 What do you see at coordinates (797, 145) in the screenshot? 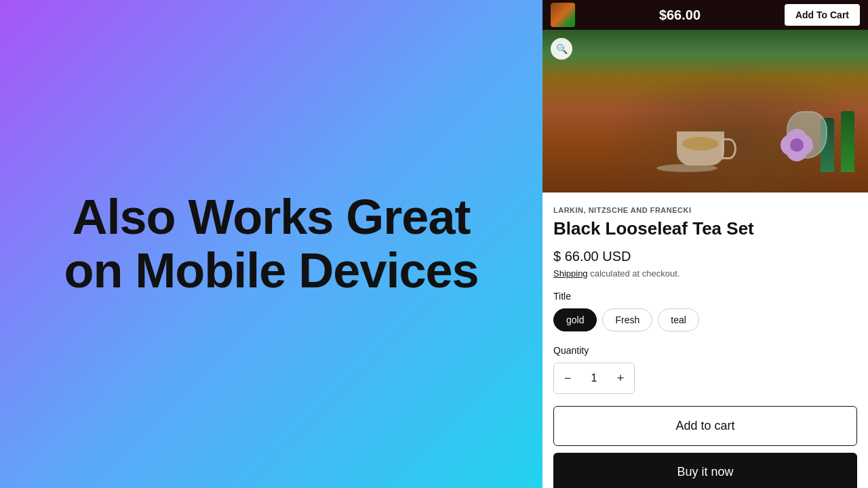
I see `flower` at bounding box center [797, 145].